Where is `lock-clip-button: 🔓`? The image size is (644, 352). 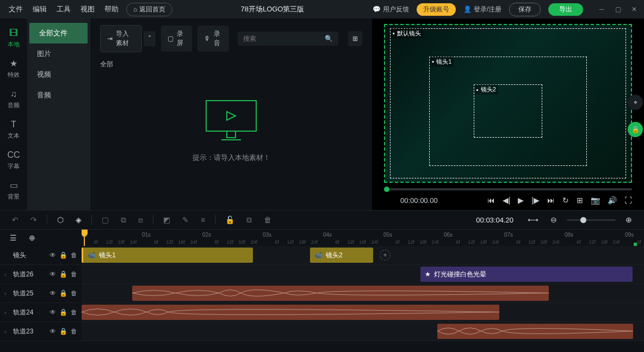 lock-clip-button: 🔓 is located at coordinates (230, 220).